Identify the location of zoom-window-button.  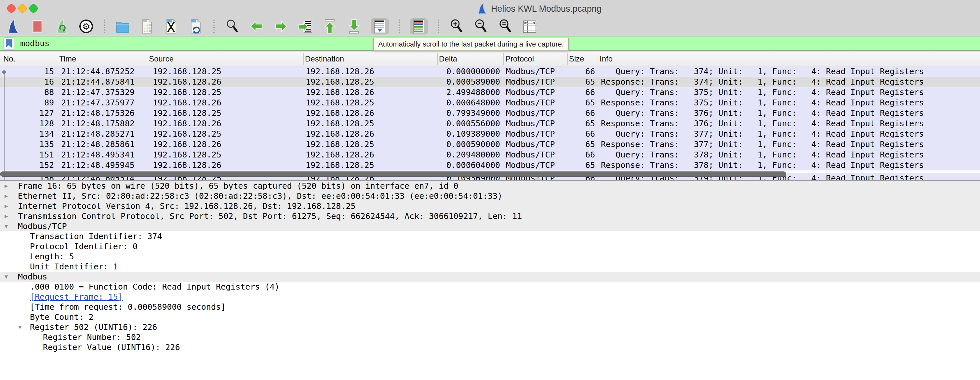
(33, 8).